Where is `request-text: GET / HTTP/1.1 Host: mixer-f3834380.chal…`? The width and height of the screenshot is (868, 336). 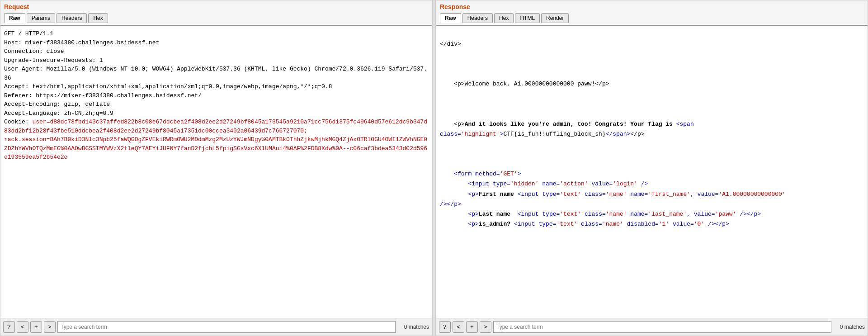
request-text: GET / HTTP/1.1 Host: mixer-f3834380.chal… is located at coordinates (216, 78).